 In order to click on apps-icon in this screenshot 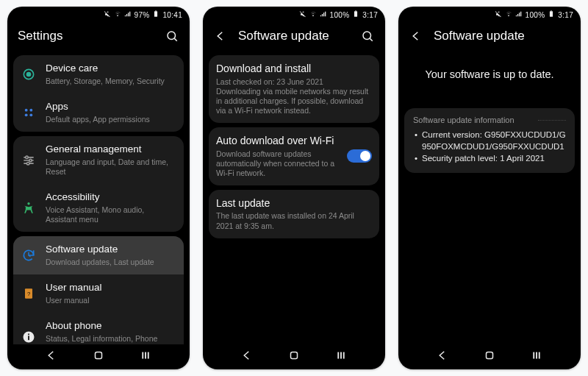, I will do `click(29, 113)`.